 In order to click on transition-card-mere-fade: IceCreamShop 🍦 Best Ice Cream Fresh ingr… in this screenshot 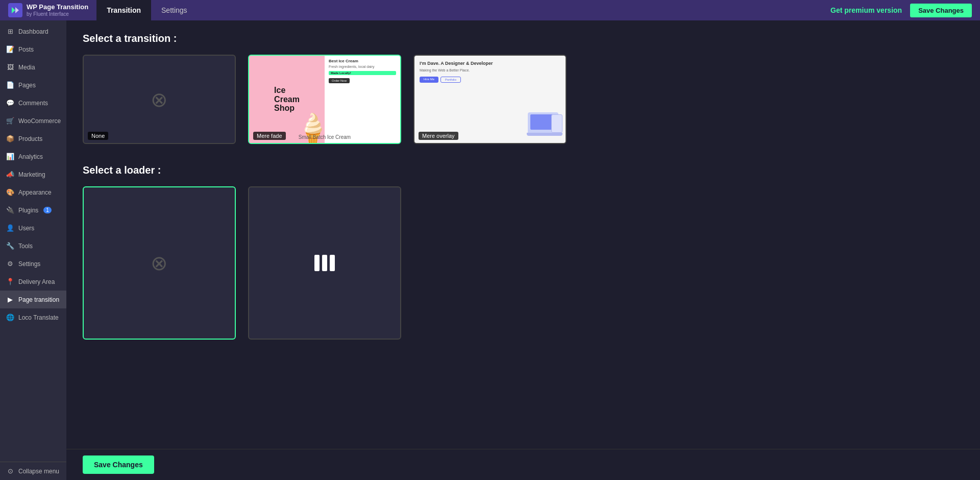, I will do `click(325, 99)`.